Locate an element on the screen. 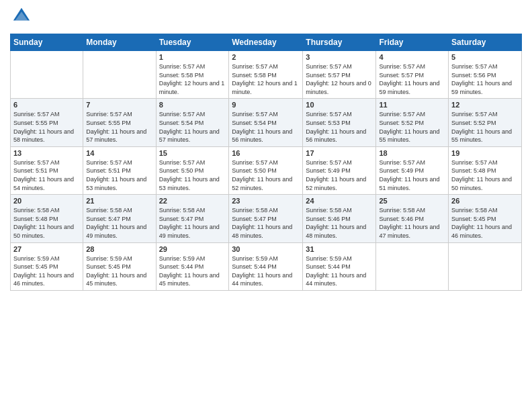 This screenshot has width=532, height=411. day-number: 31 is located at coordinates (339, 249).